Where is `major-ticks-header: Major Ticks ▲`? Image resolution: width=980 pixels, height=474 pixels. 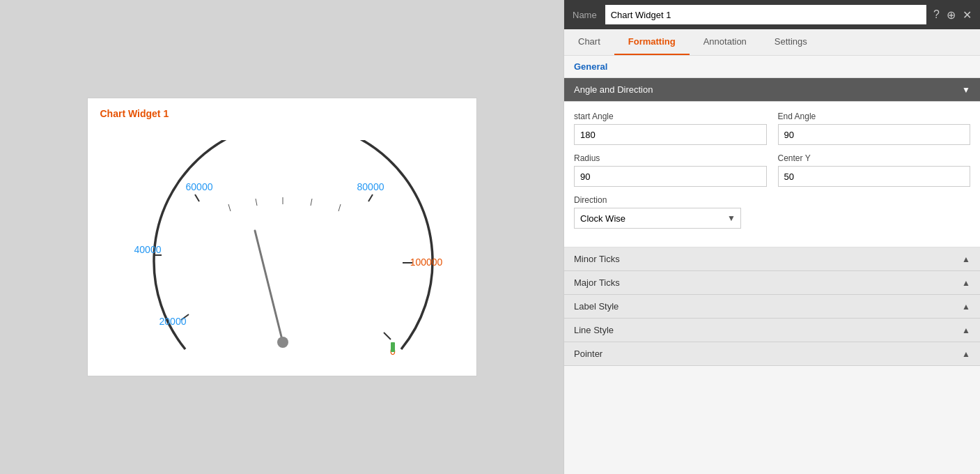 major-ticks-header: Major Ticks ▲ is located at coordinates (772, 283).